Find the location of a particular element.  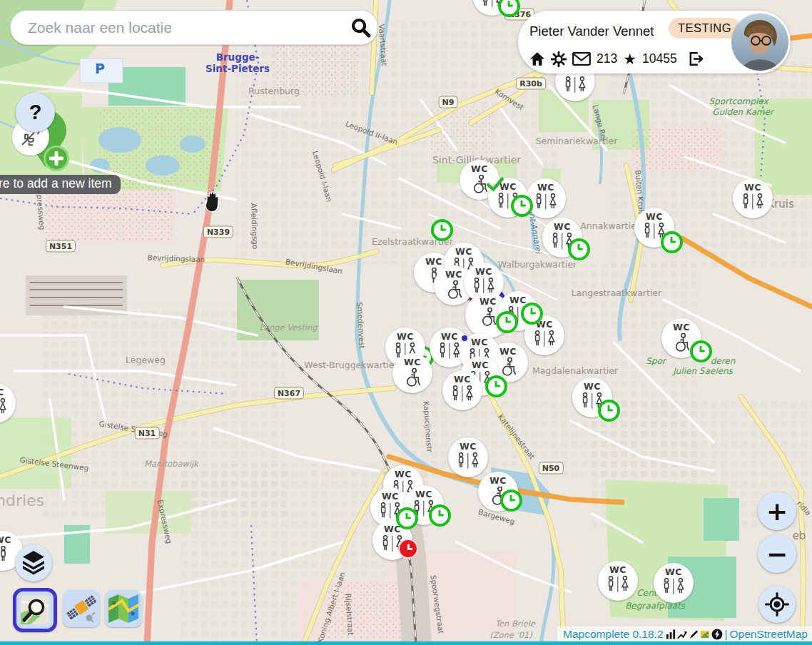

basemap-satellite-button is located at coordinates (81, 609).